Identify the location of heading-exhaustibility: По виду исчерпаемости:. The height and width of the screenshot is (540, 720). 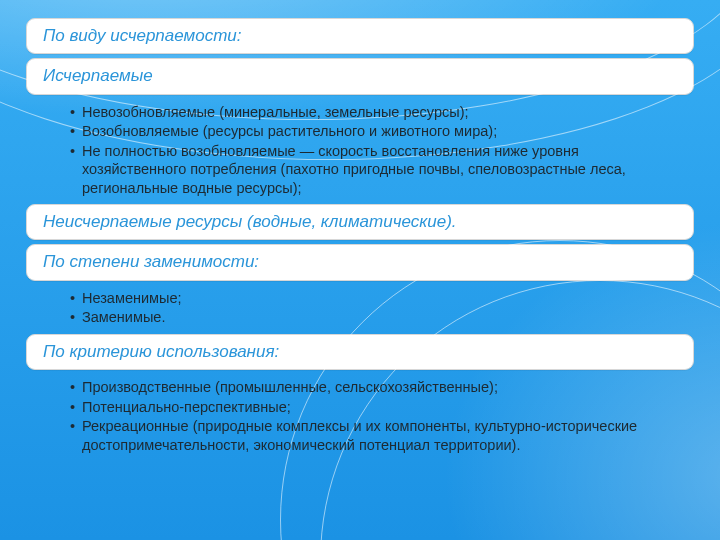
(360, 36).